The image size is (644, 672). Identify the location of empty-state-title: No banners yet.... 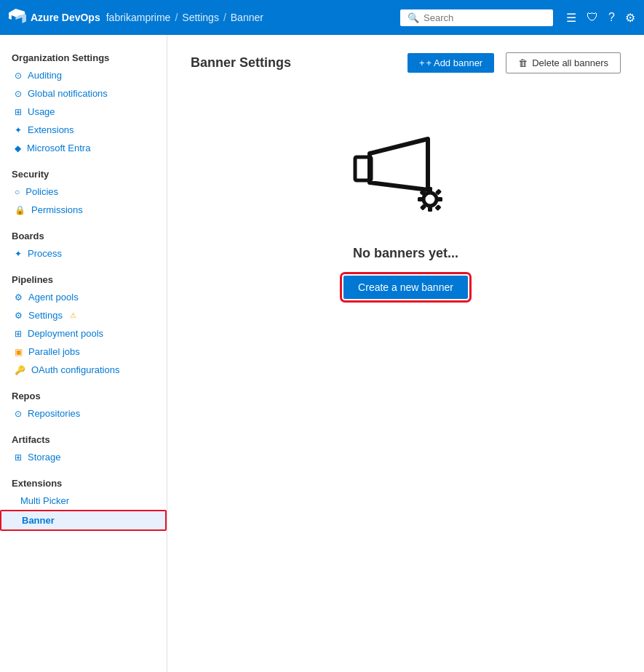
(406, 253).